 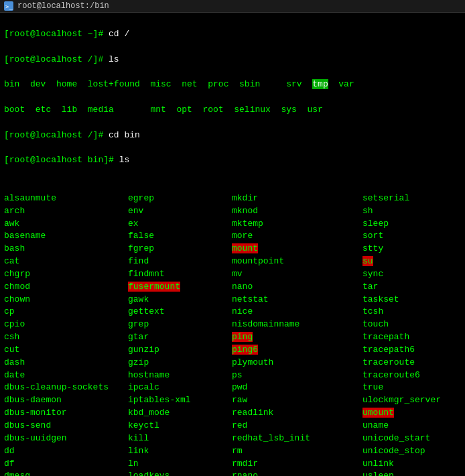 I want to click on cell: unicode_stop, so click(x=411, y=452).